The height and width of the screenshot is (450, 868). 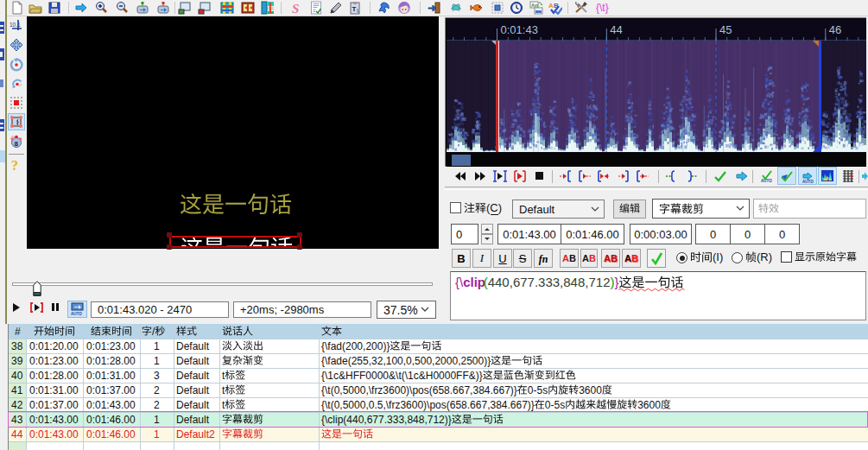 I want to click on svg-text: 46, so click(x=835, y=29).